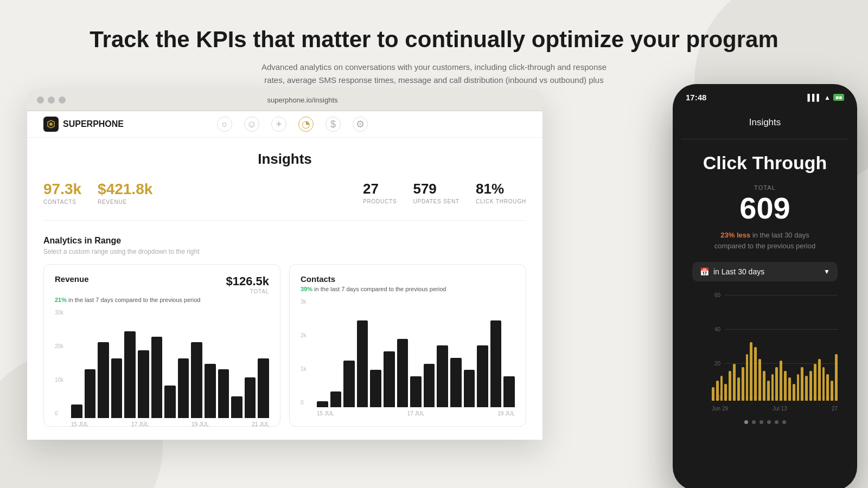 The width and height of the screenshot is (868, 488). I want to click on revenue-change-pct: 21%, so click(61, 300).